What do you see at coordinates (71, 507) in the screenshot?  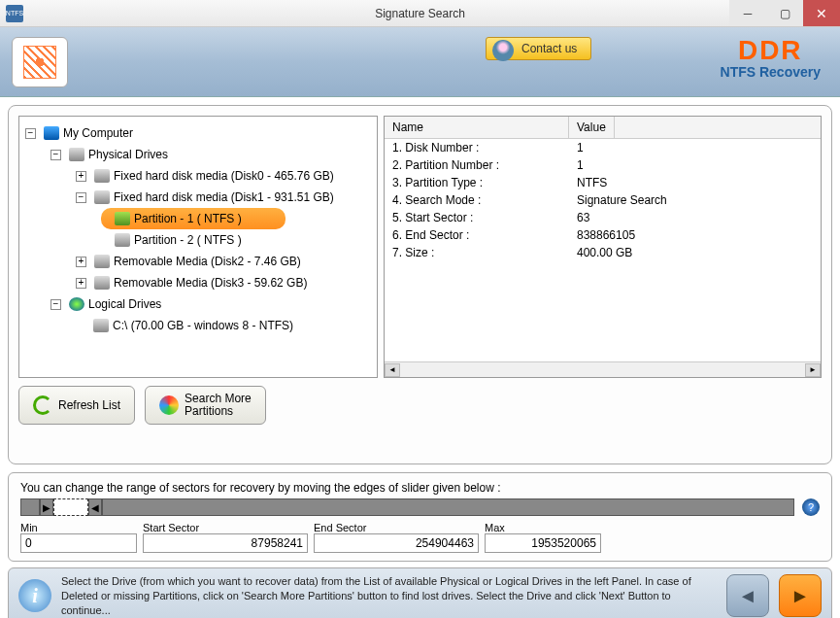 I see `slider-thumb` at bounding box center [71, 507].